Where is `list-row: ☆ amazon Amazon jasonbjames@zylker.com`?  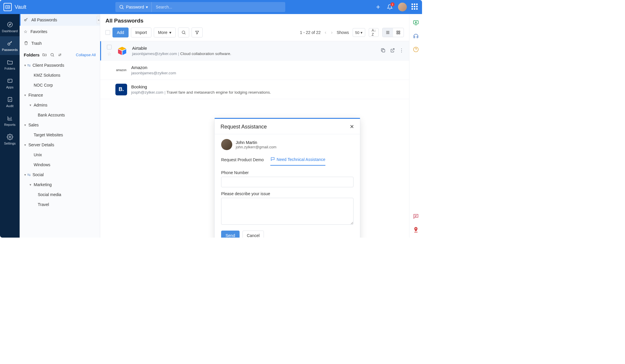
list-row: ☆ amazon Amazon jasonbjames@zylker.com is located at coordinates (255, 70).